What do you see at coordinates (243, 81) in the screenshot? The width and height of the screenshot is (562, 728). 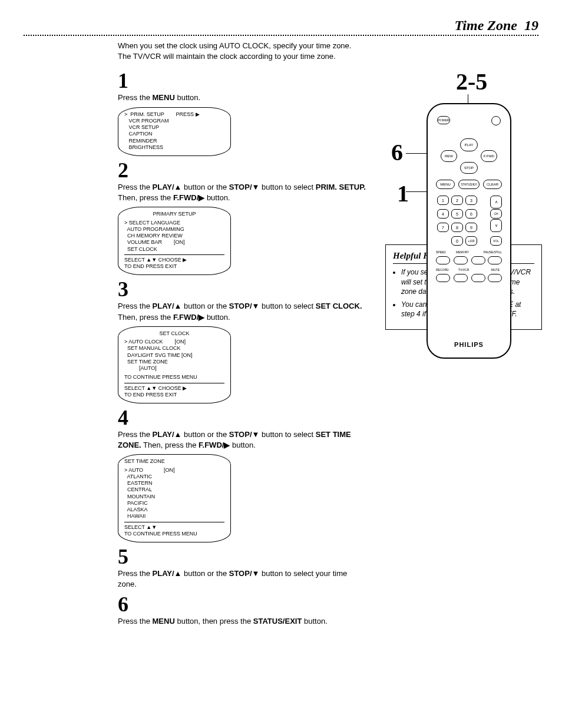 I see `step-1-number: 1` at bounding box center [243, 81].